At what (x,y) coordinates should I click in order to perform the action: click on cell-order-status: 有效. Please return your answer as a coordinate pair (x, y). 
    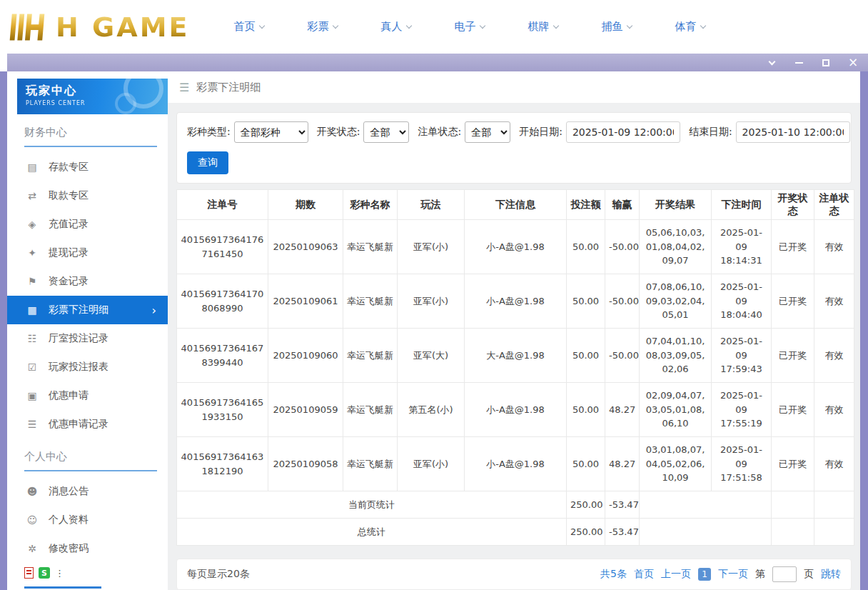
    Looking at the image, I should click on (834, 356).